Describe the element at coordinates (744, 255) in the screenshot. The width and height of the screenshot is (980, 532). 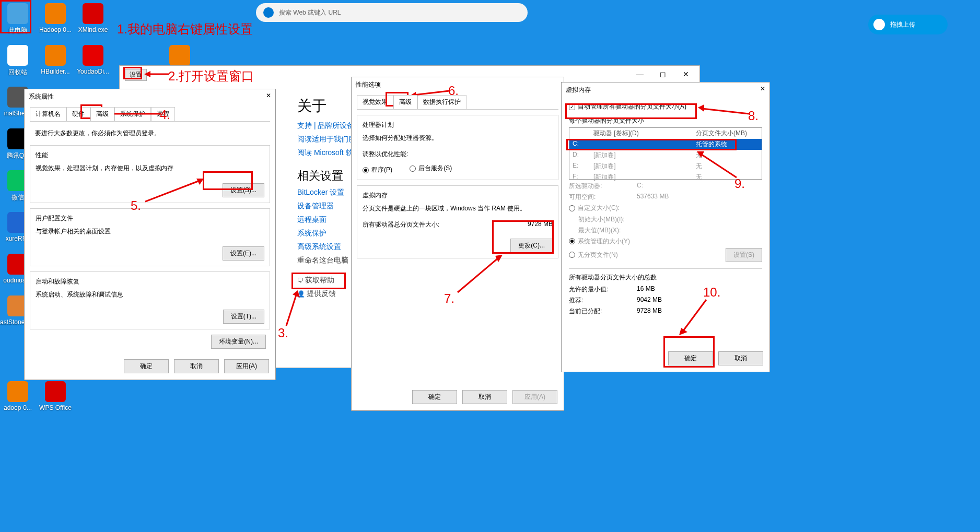
I see `set-button: 设置(S)` at that location.